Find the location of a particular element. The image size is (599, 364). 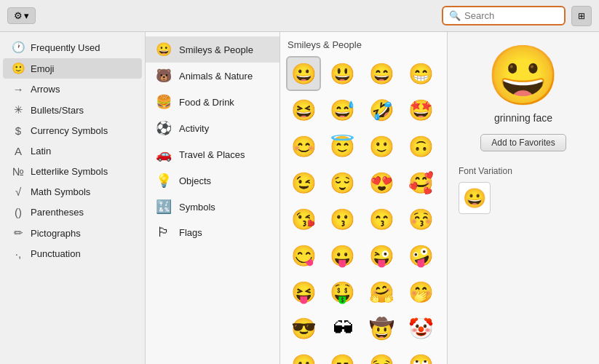

emoji-cell: 😇 is located at coordinates (343, 146).